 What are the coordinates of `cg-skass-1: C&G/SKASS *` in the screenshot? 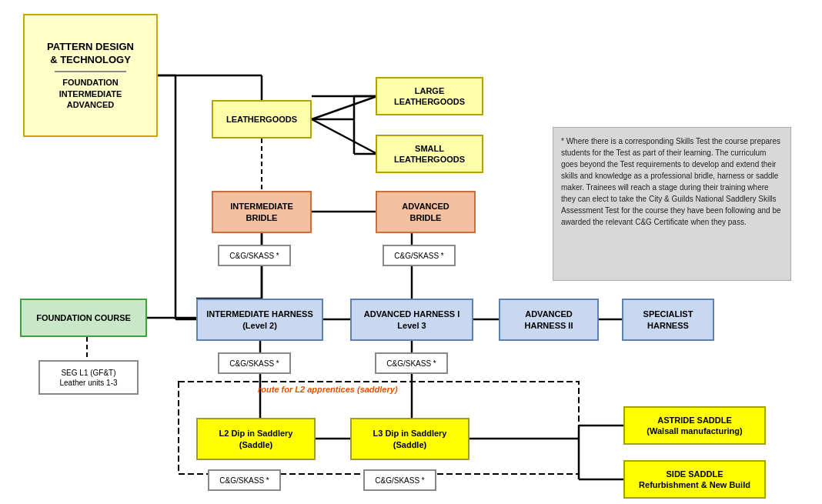 It's located at (254, 255).